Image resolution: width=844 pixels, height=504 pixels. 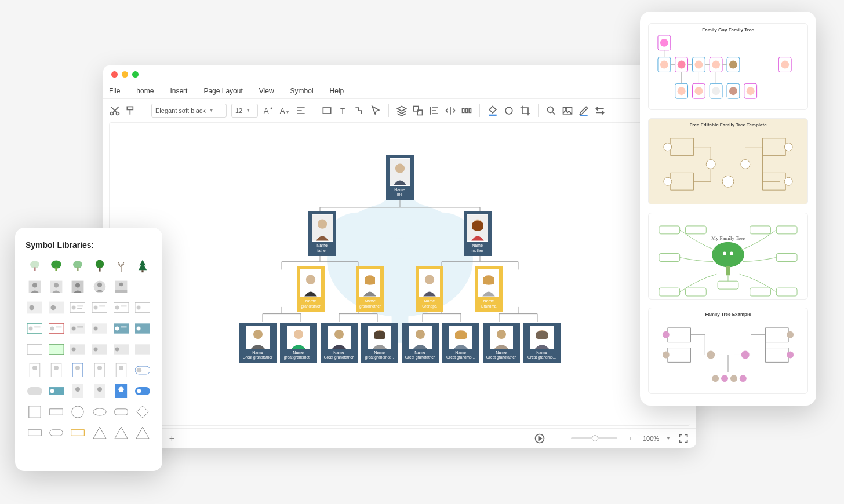 What do you see at coordinates (400, 178) in the screenshot?
I see `member-me: Name me` at bounding box center [400, 178].